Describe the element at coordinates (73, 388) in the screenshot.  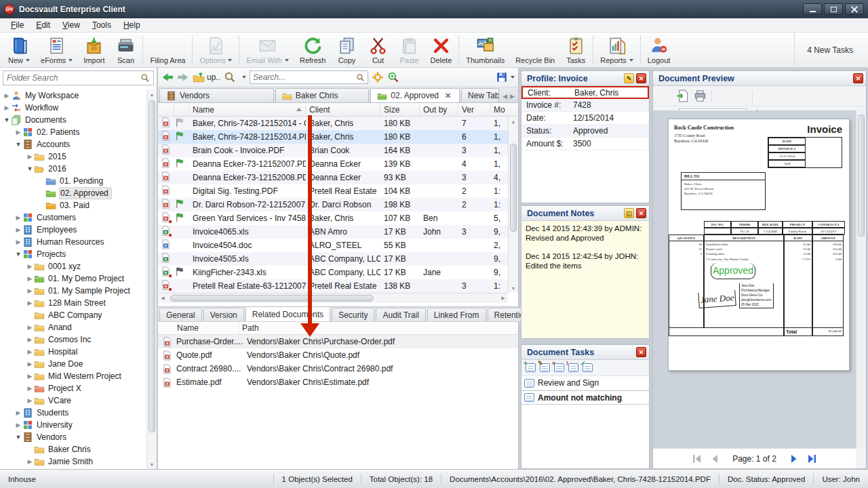
I see `tree-item-project-x: ▶Project X` at that location.